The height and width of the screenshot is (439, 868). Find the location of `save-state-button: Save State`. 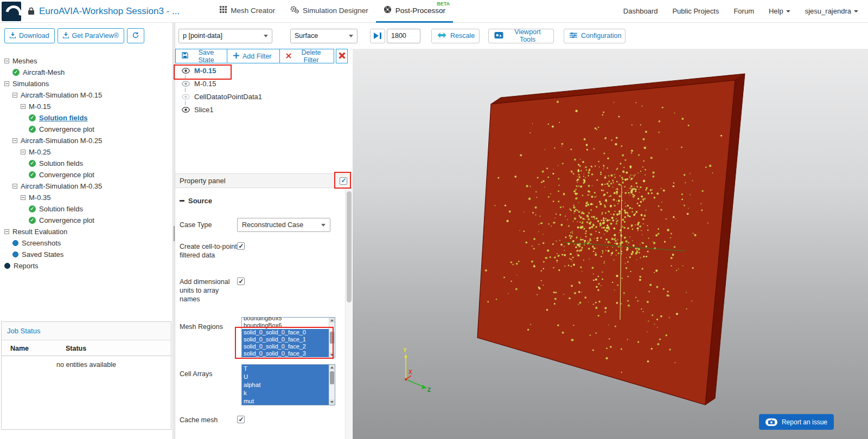

save-state-button: Save State is located at coordinates (201, 56).